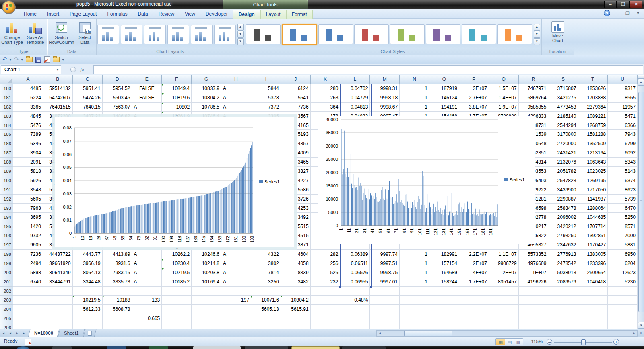 This screenshot has width=644, height=349. What do you see at coordinates (593, 254) in the screenshot?
I see `cell: 1383005` at bounding box center [593, 254].